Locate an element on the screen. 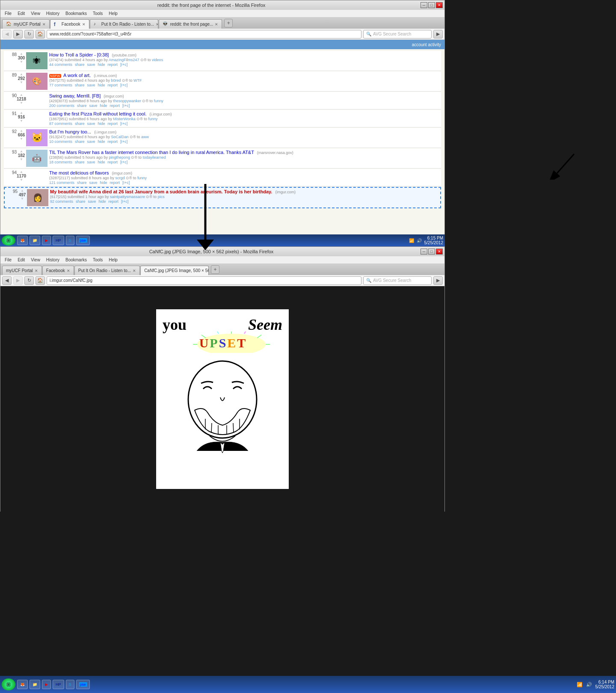  downvote-95: ▼ is located at coordinates (22, 199).